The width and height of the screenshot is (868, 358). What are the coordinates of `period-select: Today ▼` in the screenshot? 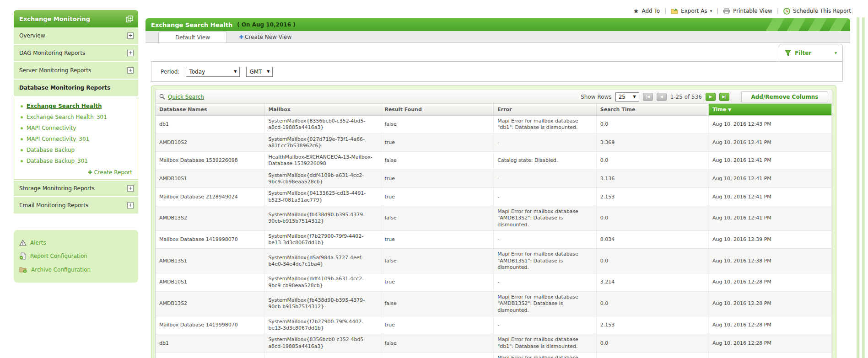 It's located at (213, 72).